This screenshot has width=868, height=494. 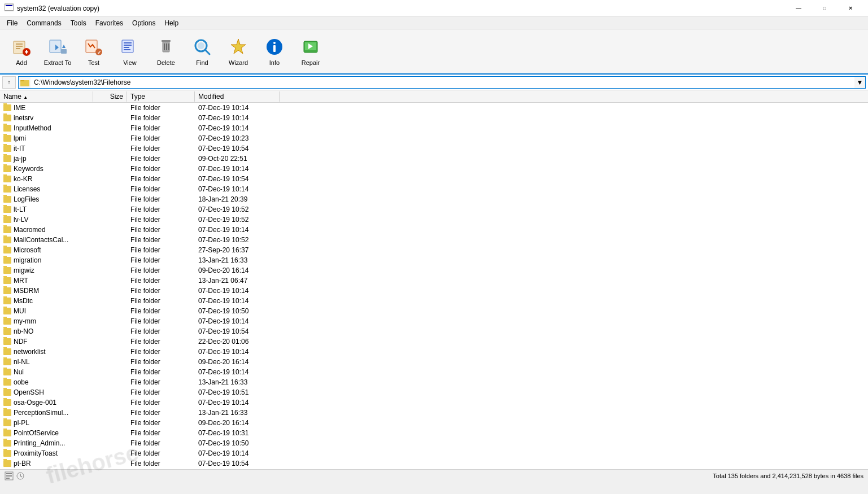 What do you see at coordinates (434, 403) in the screenshot?
I see `table-row: osa-Osge-001File folder07-Dec-19 10:14` at bounding box center [434, 403].